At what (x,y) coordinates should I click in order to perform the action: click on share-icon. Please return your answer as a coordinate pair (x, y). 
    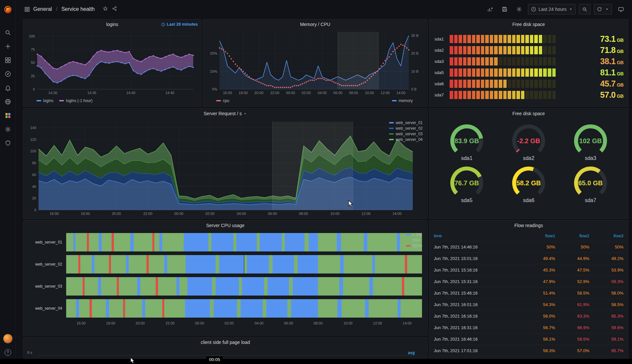
    Looking at the image, I should click on (115, 9).